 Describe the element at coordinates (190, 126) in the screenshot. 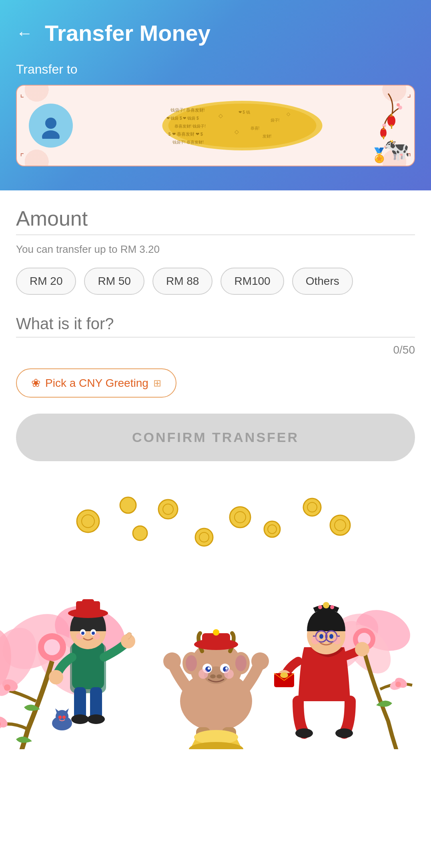

I see `svg-text: 恭喜发财! 钱袋子!` at that location.